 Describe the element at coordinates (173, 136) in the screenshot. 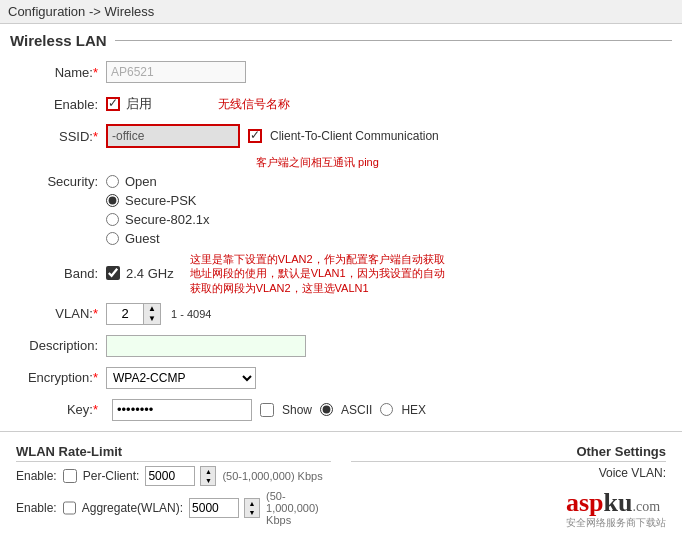

I see `ssid-input` at that location.